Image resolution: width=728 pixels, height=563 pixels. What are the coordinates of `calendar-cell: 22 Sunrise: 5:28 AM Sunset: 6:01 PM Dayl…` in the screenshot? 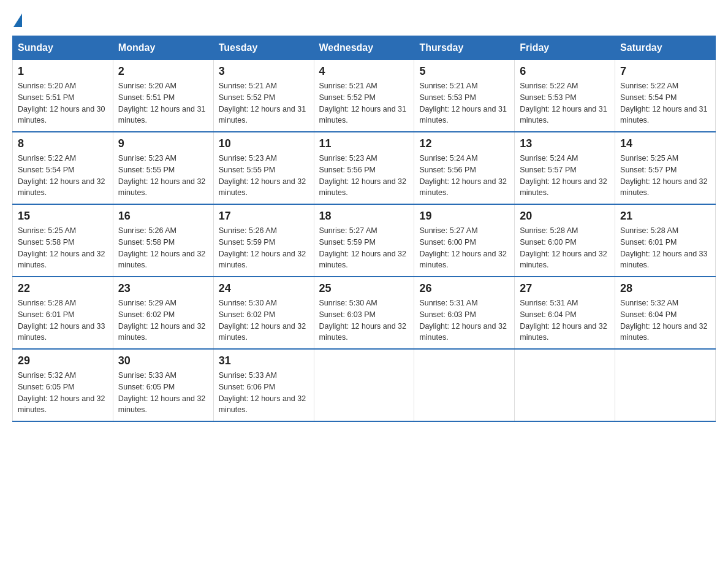 It's located at (63, 313).